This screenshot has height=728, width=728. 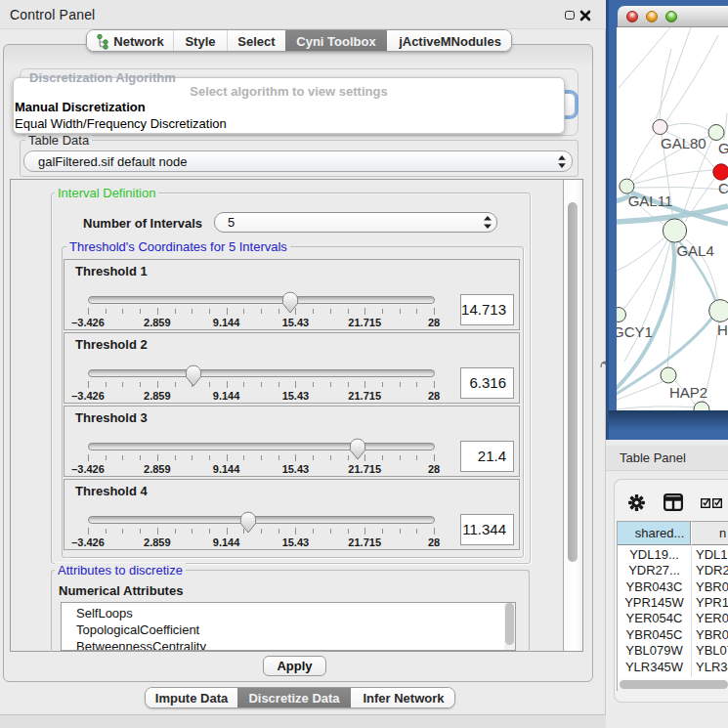 I want to click on svg-text: GAL11, so click(x=651, y=201).